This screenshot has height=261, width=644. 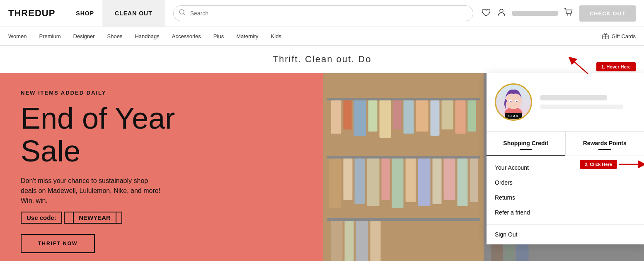 I want to click on shopping-credit-tab: Shopping Credit, so click(x=526, y=144).